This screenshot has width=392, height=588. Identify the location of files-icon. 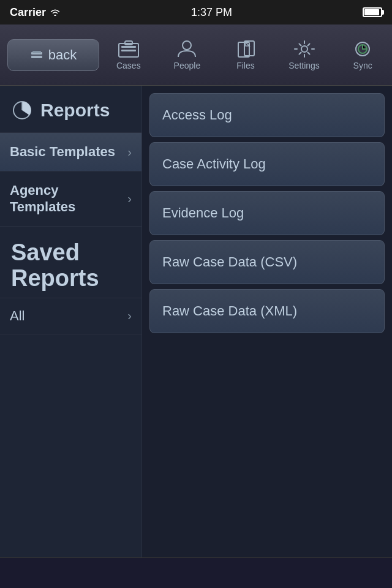
(246, 49).